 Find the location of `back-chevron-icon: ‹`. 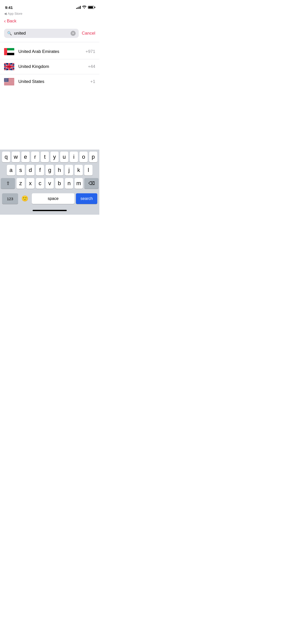

back-chevron-icon: ‹ is located at coordinates (5, 21).